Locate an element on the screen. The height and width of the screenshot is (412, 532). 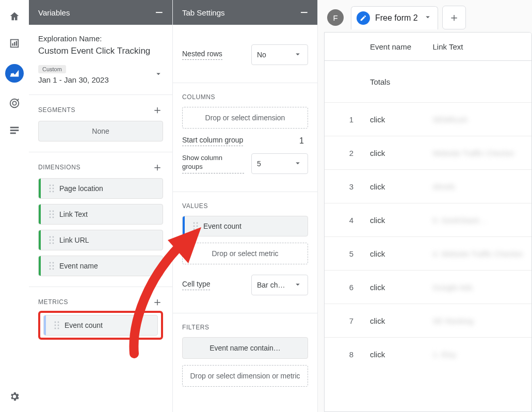
collapse-variables-icon: − is located at coordinates (159, 12).